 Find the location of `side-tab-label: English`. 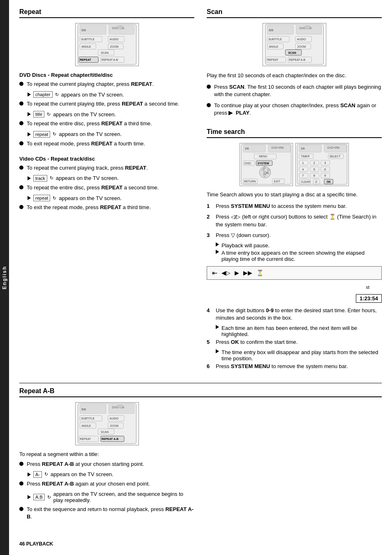

side-tab-label: English is located at coordinates (5, 278).